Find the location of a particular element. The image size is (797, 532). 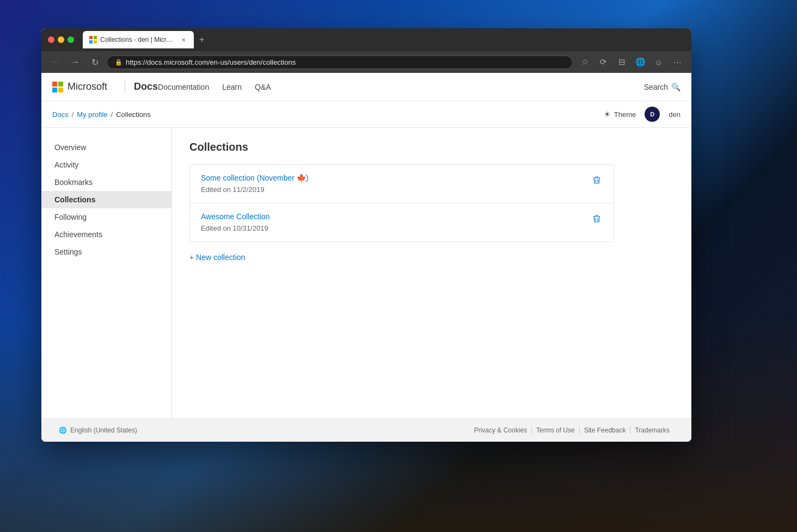

collection-date-1: Edited on 10/31/2019 is located at coordinates (235, 228).